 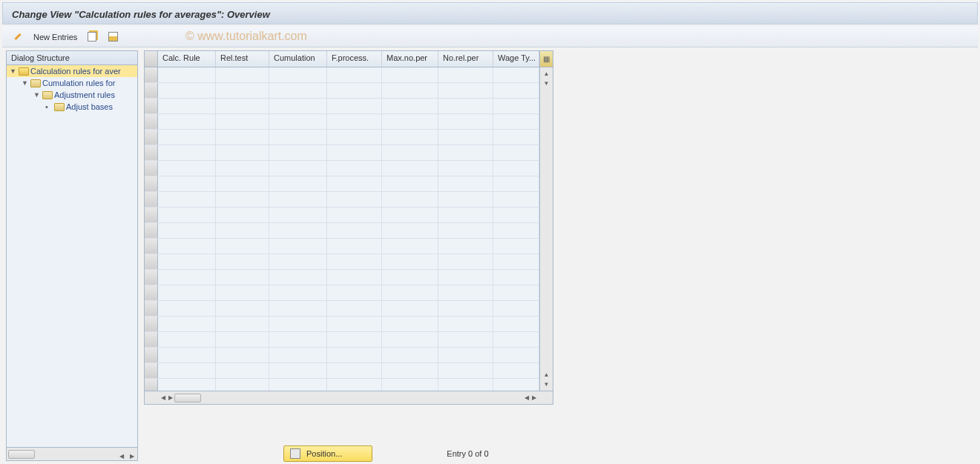 What do you see at coordinates (151, 59) in the screenshot?
I see `select-all-button` at bounding box center [151, 59].